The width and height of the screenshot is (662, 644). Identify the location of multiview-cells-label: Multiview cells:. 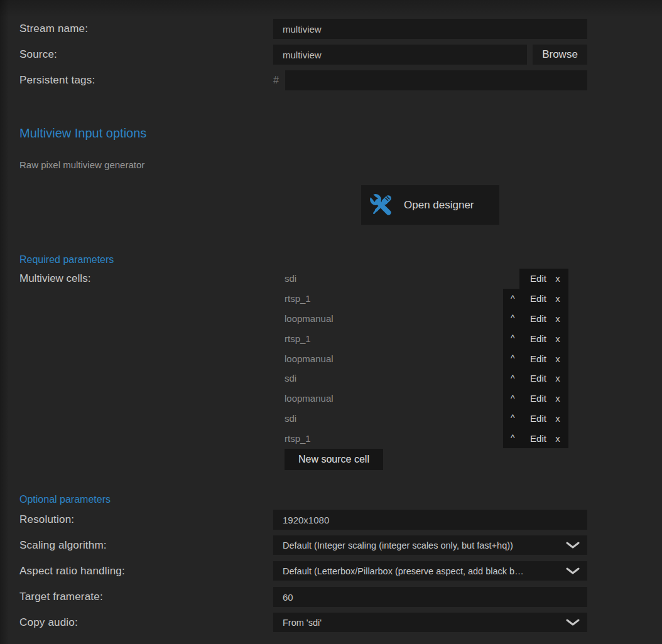
(146, 277).